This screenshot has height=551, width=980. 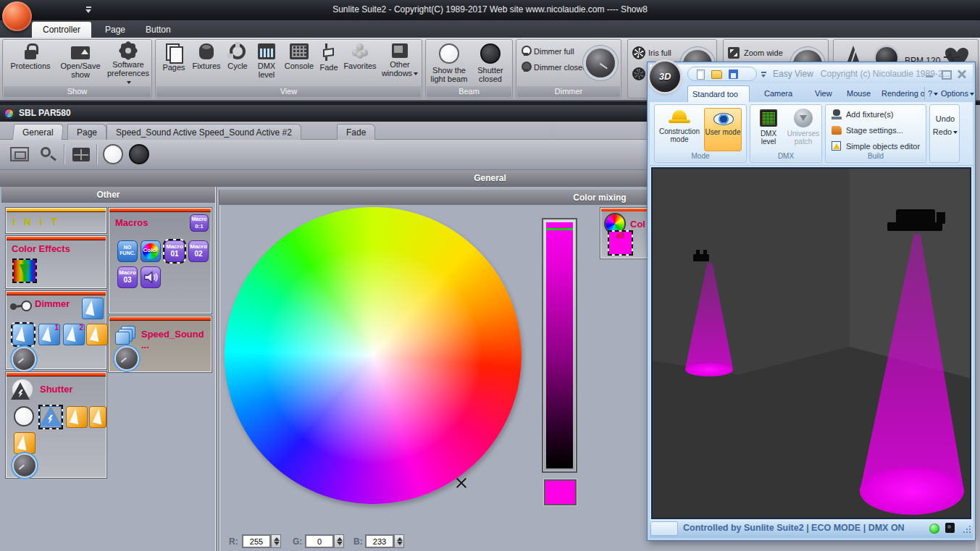 I want to click on qat-dropdown-icon, so click(x=764, y=75).